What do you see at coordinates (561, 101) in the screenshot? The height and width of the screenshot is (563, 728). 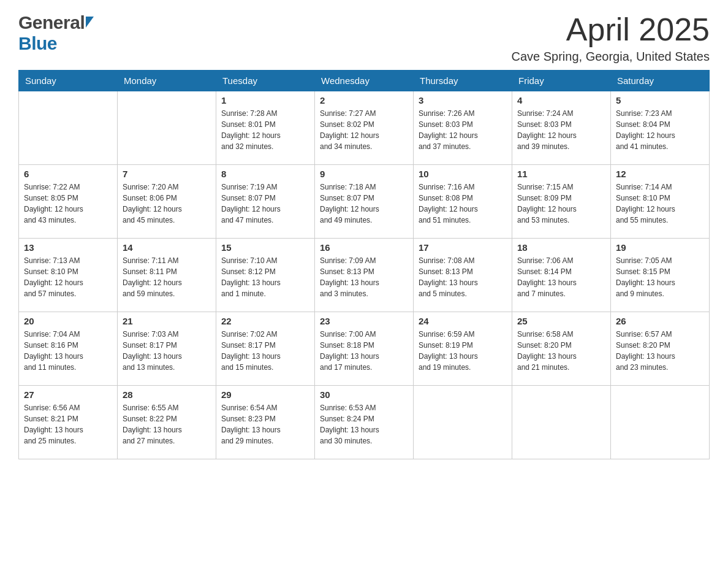 I see `day-number: 4` at bounding box center [561, 101].